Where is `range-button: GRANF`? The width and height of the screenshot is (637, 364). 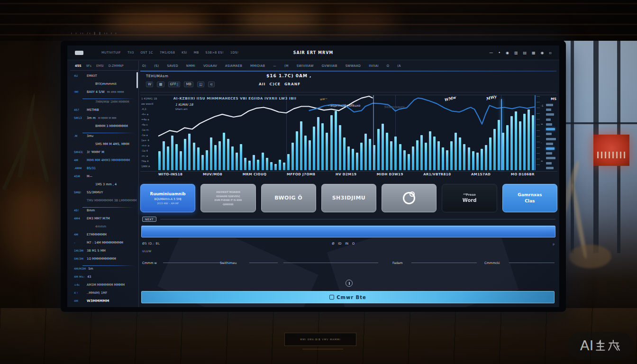 range-button: GRANF is located at coordinates (292, 84).